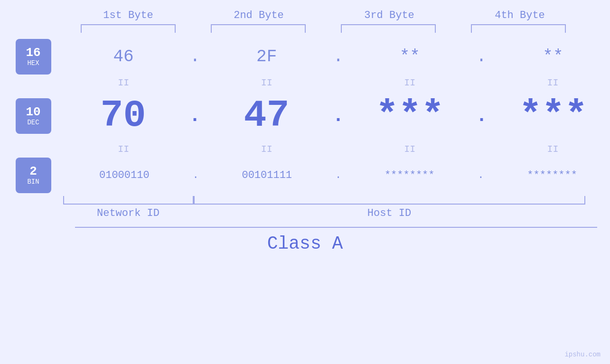 The image size is (610, 364). Describe the element at coordinates (123, 116) in the screenshot. I see `dec-val1: 70` at that location.